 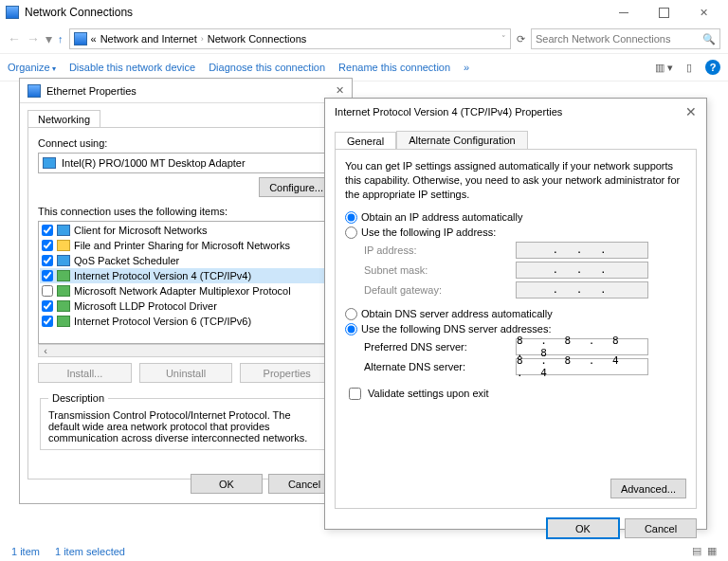 I want to click on list-item: Microsoft LLDP Protocol Driver, so click(x=186, y=306).